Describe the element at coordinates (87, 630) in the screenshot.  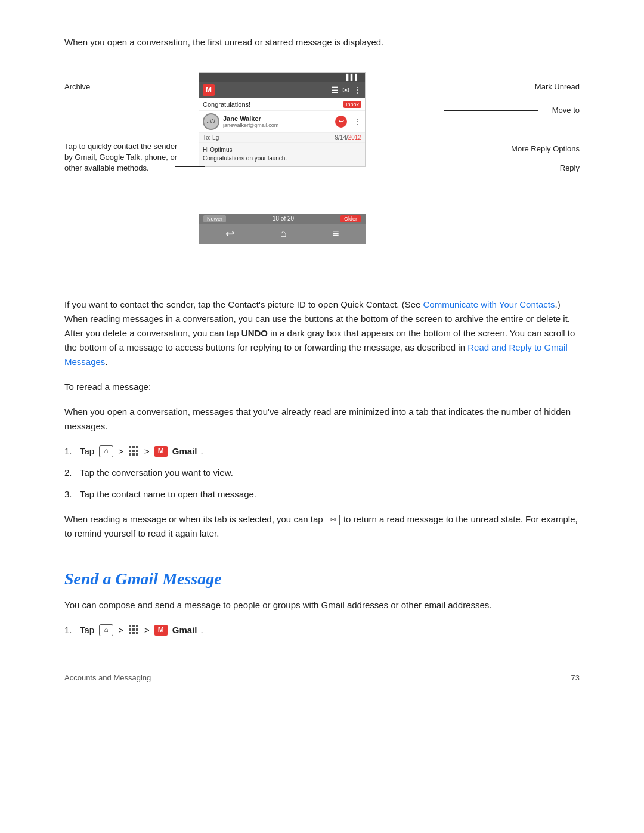
I see `send-step1-tap: Tap` at that location.